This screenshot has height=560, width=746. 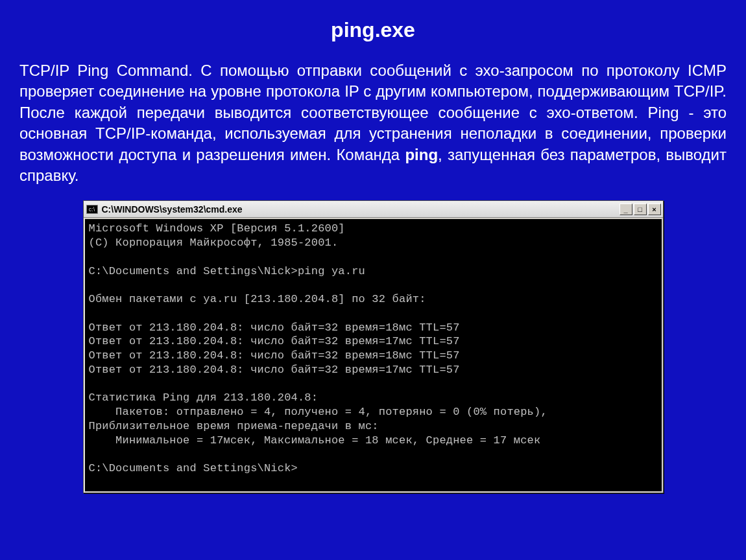 What do you see at coordinates (655, 209) in the screenshot?
I see `close-button: ×` at bounding box center [655, 209].